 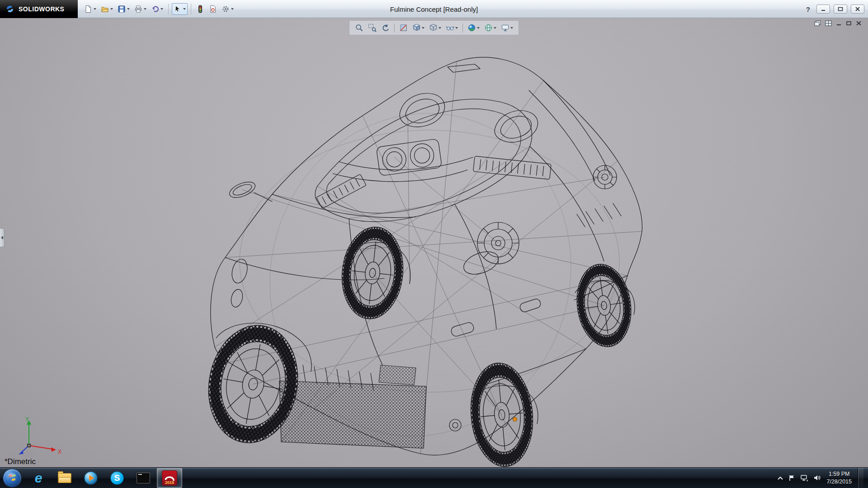 I want to click on side-badge, so click(x=341, y=191).